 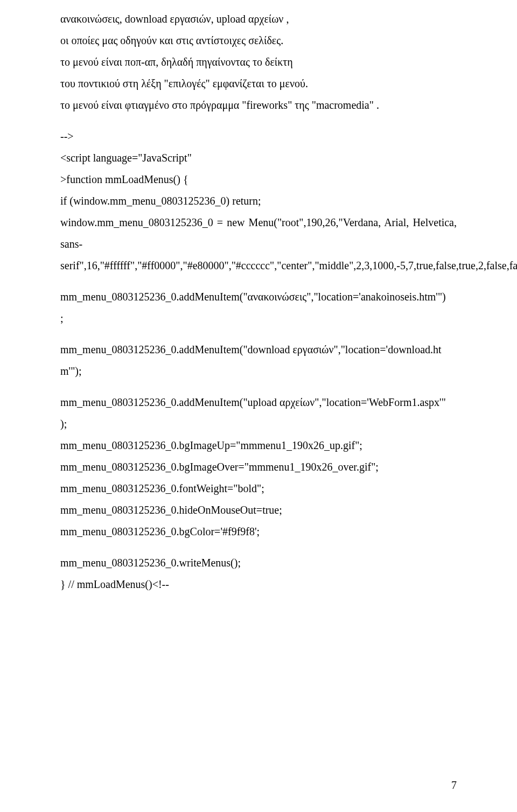 What do you see at coordinates (258, 201) in the screenshot?
I see `code-block-start: --> <script language="JavaScript" >funct…` at bounding box center [258, 201].